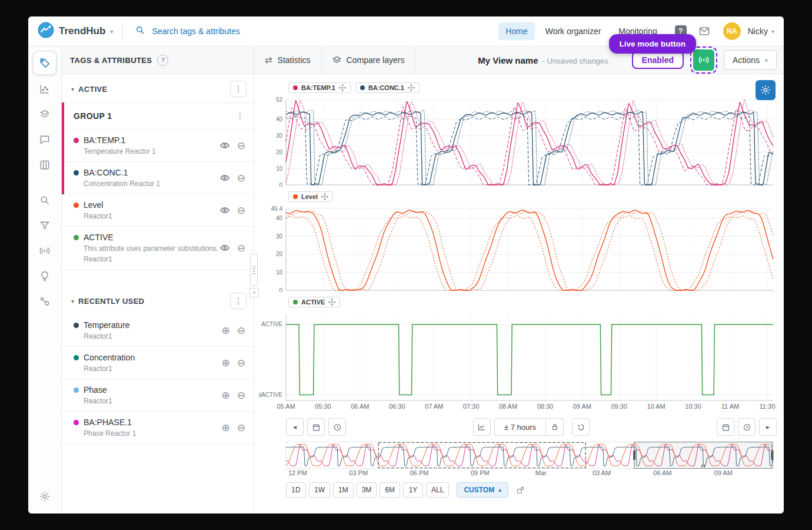 The height and width of the screenshot is (530, 812). Describe the element at coordinates (45, 200) in the screenshot. I see `search-rail-button` at that location.